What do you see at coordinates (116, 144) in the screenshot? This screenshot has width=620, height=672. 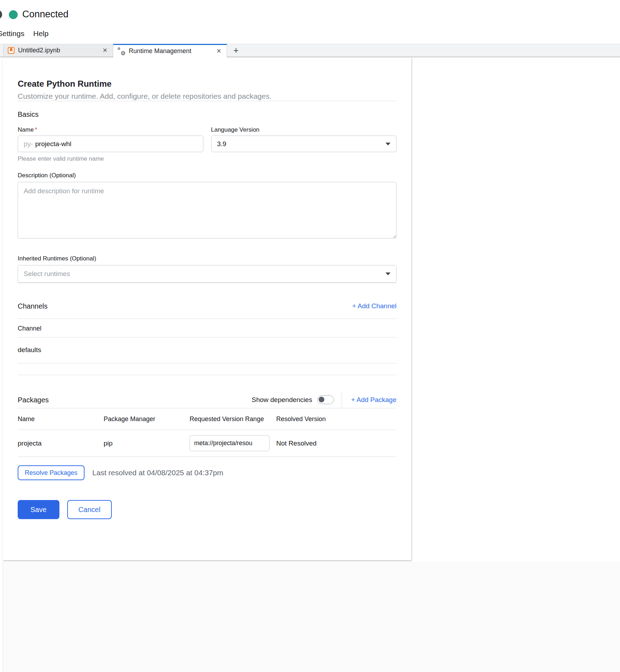 I see `name-field` at bounding box center [116, 144].